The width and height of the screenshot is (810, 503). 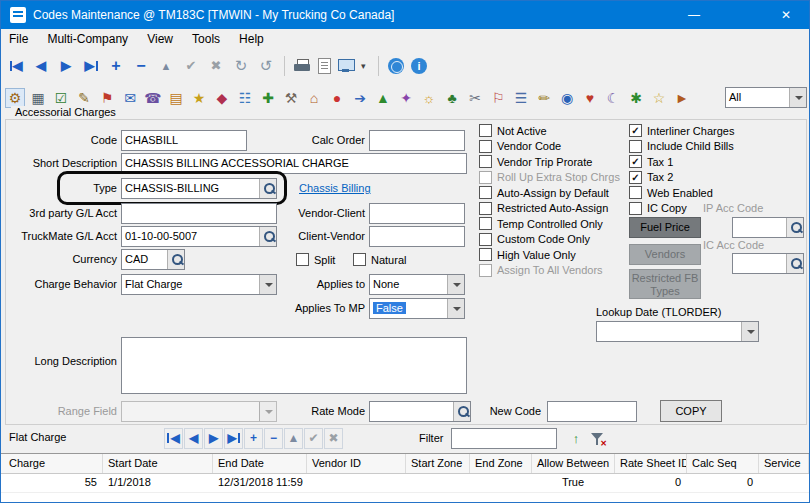 I want to click on edit-record-icon: ▲, so click(x=166, y=66).